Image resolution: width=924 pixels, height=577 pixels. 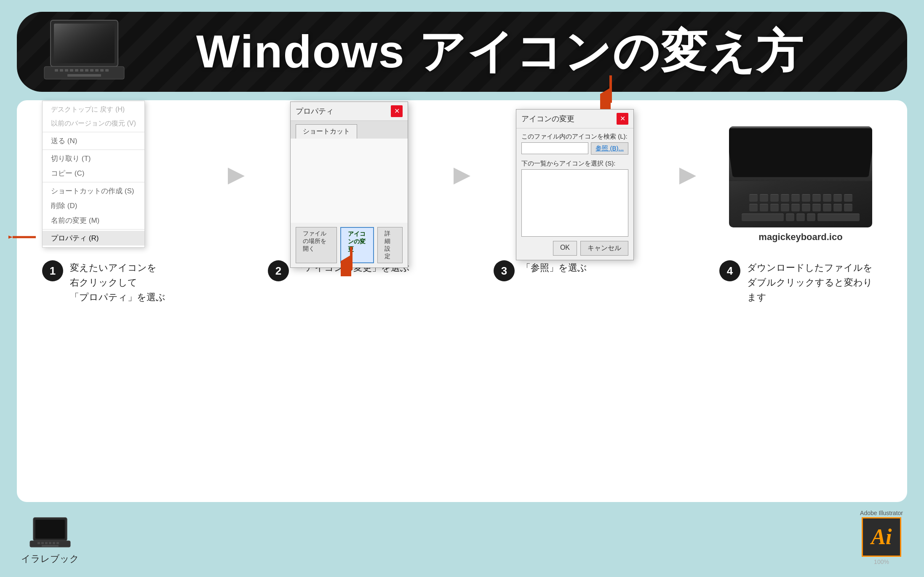 I want to click on icon-change-dialog: アイコンの変更 ✕ このファイル内のアイコンを検索 (L): 参照 (B)..., so click(x=575, y=184).